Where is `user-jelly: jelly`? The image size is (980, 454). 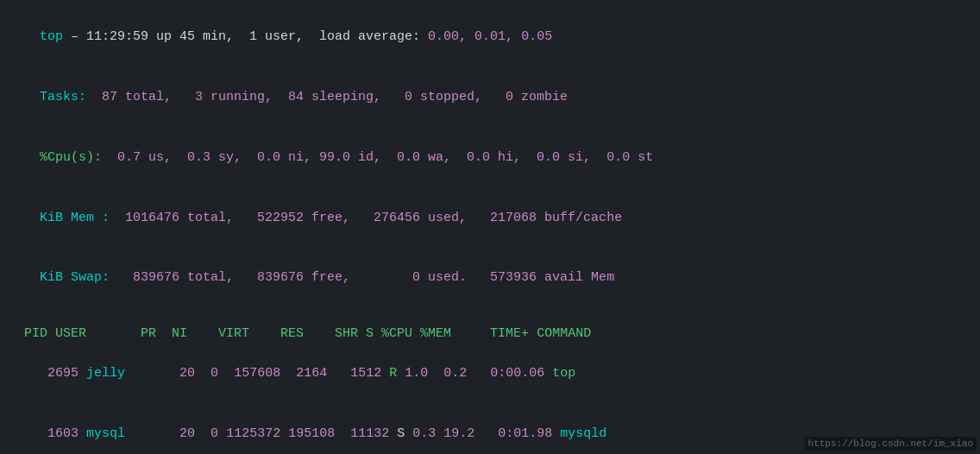
user-jelly: jelly is located at coordinates (125, 373).